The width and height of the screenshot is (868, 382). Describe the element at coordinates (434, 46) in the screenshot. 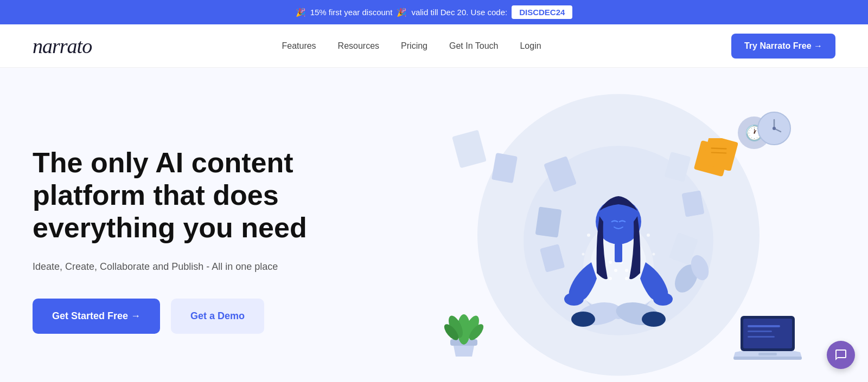

I see `navigation: narrato Features Resources Pricing Get I…` at that location.